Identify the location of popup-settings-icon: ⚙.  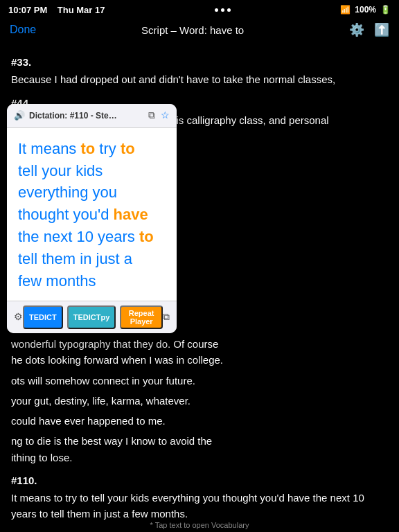
(18, 317).